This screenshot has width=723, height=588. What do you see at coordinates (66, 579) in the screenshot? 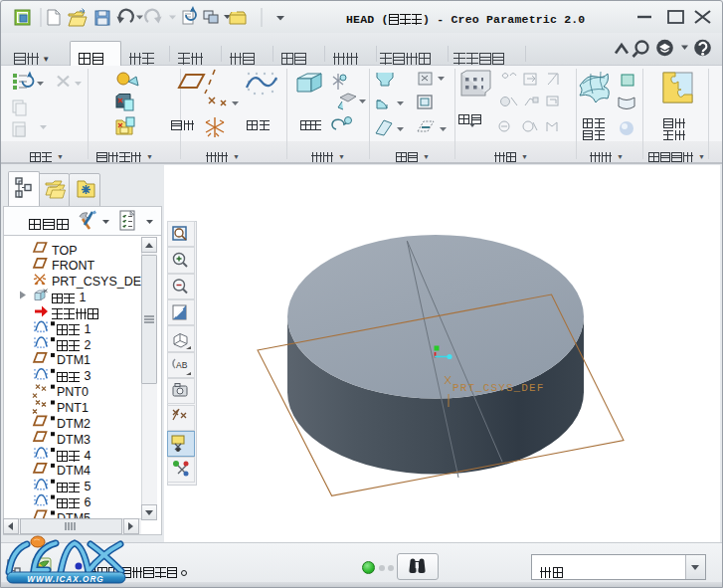
I see `svg-text: WWW.ICAX.ORG` at bounding box center [66, 579].